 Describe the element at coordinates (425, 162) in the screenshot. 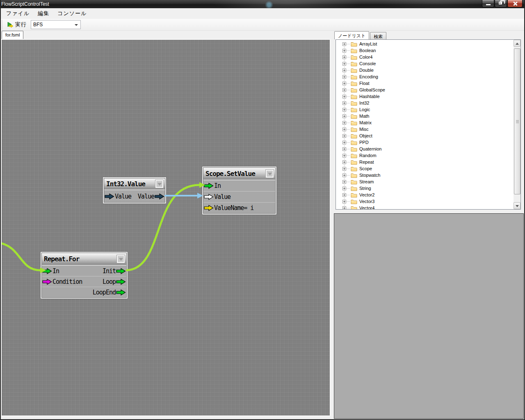

I see `tree-item: Repeat` at that location.